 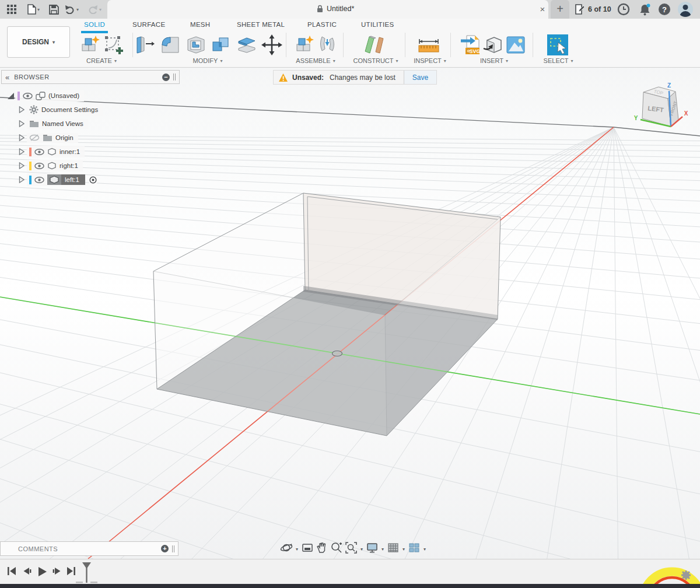 What do you see at coordinates (665, 10) in the screenshot?
I see `help-icon: ?` at bounding box center [665, 10].